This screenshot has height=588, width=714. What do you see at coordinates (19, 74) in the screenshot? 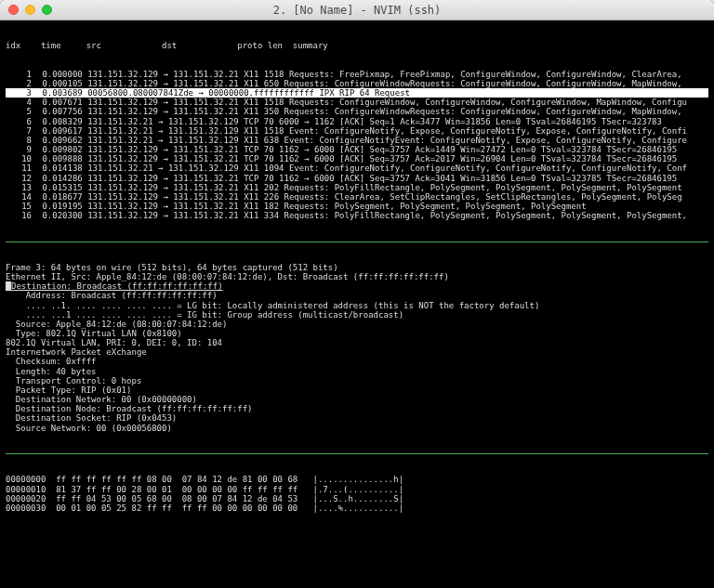
I see `packet-index: 1` at bounding box center [19, 74].